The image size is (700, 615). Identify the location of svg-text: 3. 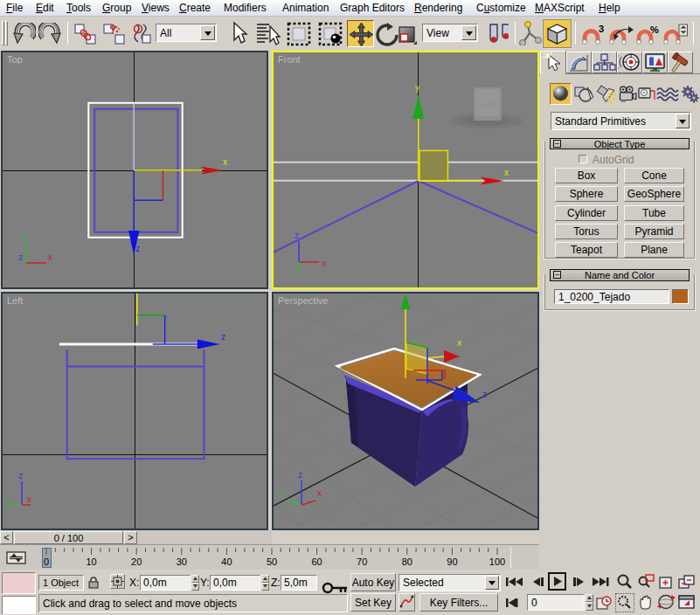
(601, 29).